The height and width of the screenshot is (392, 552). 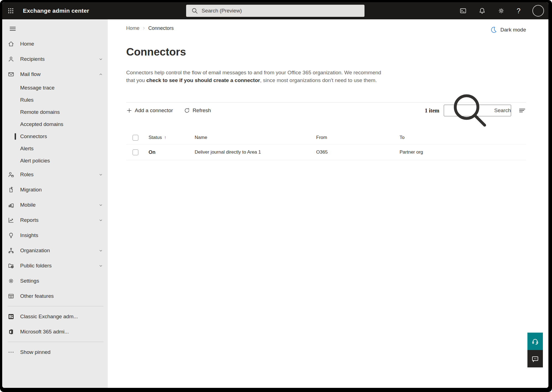 What do you see at coordinates (535, 359) in the screenshot?
I see `feedback-button` at bounding box center [535, 359].